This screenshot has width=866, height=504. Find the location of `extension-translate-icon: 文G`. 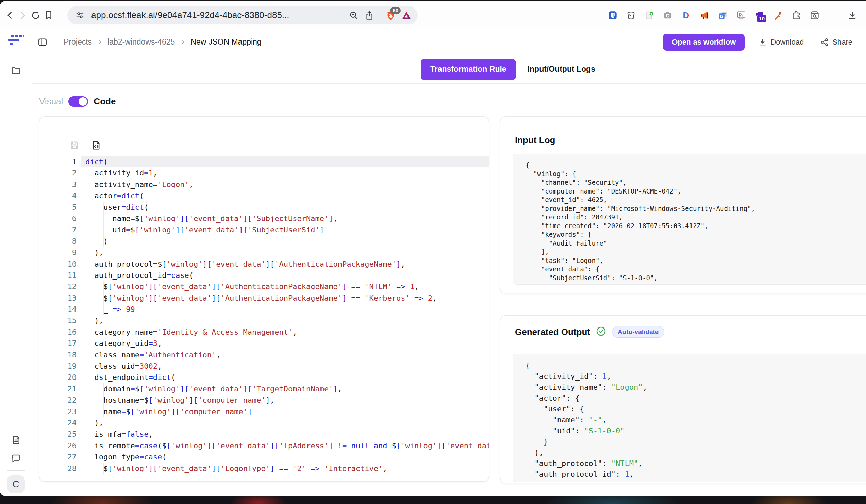

extension-translate-icon: 文G is located at coordinates (723, 15).